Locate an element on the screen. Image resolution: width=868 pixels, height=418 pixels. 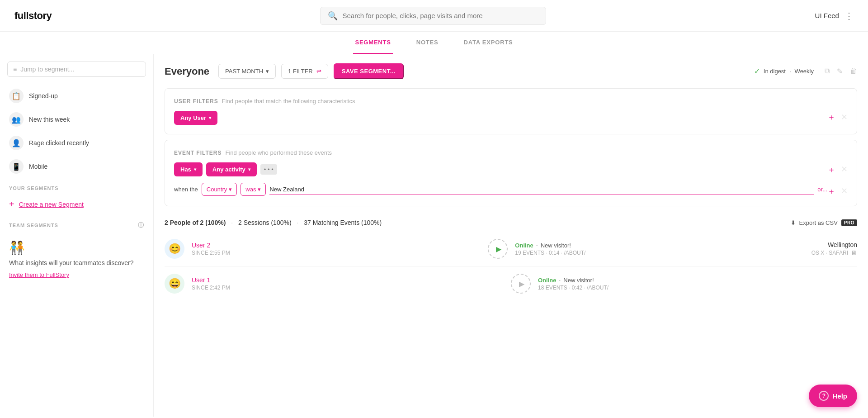
signed-up-icon: 📋 is located at coordinates (16, 96).